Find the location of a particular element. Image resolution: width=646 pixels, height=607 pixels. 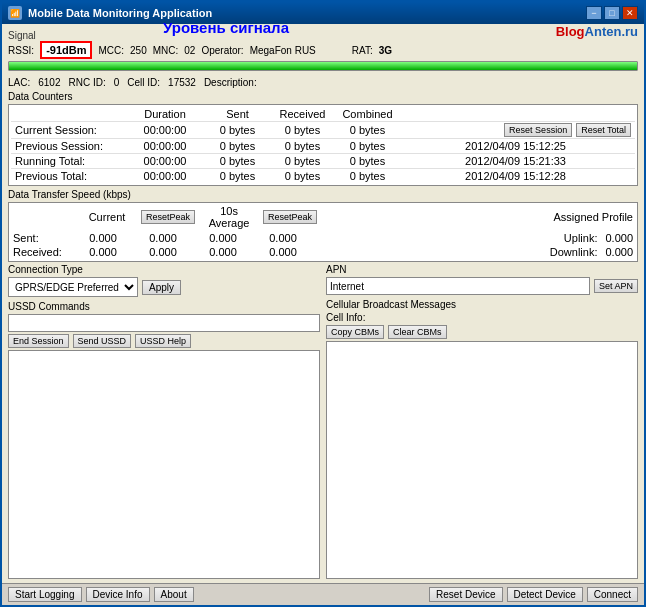

end-session-button: End Session is located at coordinates (38, 341).